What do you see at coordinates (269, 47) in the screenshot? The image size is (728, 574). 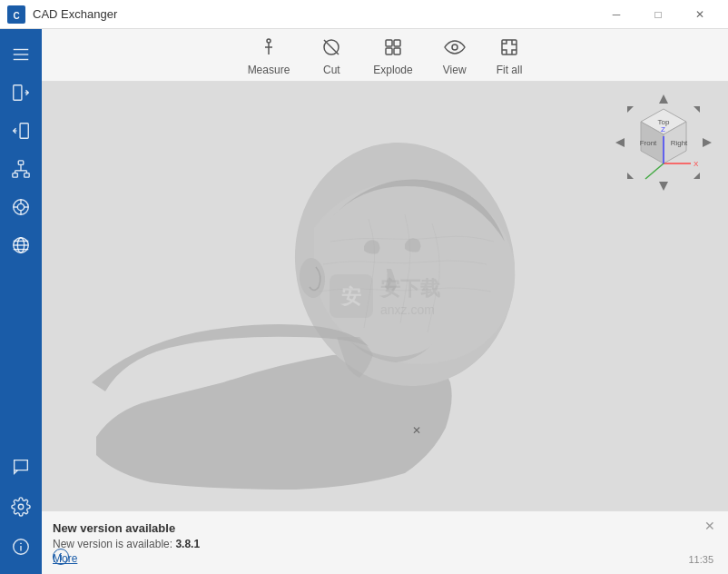 I see `measure-icon-container` at bounding box center [269, 47].